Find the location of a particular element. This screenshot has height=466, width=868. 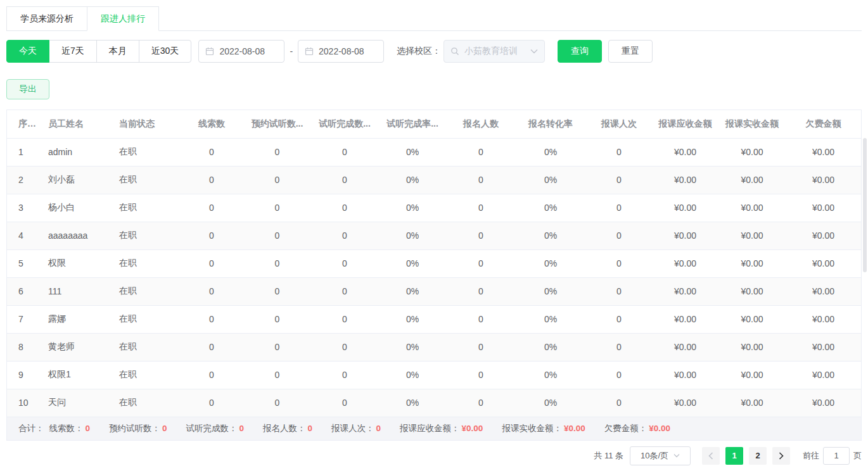

table-row: 8黄老师在职0000%00%0¥0.00¥0.00¥0.00 is located at coordinates (434, 347).